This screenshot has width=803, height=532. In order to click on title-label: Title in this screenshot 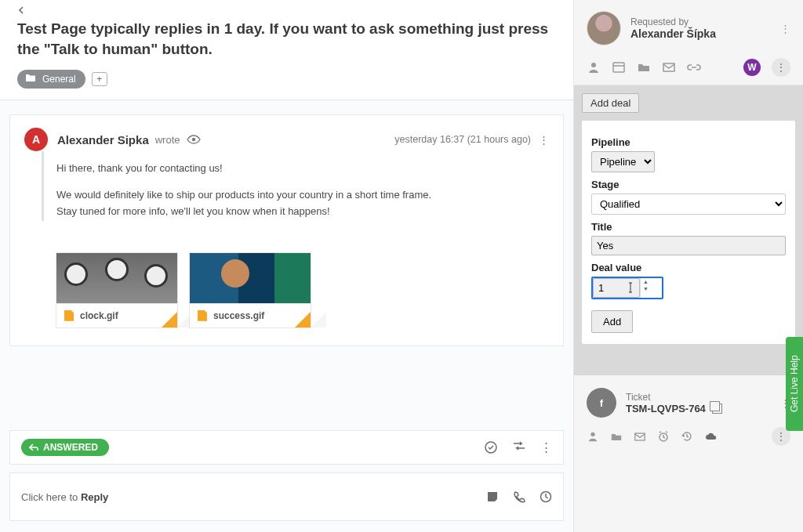, I will do `click(689, 227)`.